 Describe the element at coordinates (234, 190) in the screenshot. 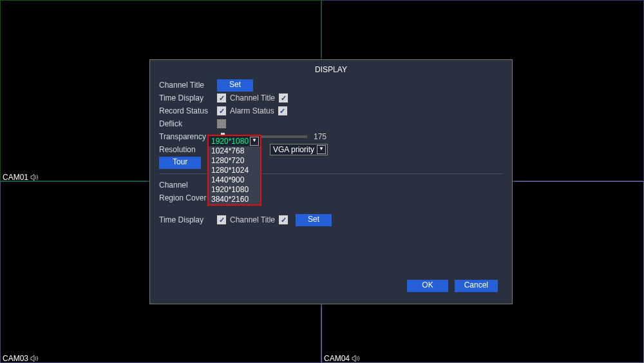

I see `resolution-option: 1920*1080` at that location.